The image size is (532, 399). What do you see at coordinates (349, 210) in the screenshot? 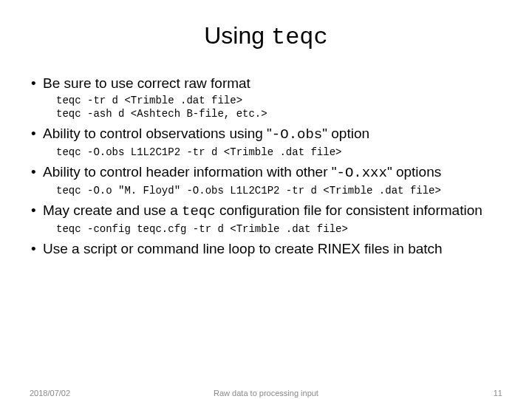
I see `bullet-text: configuration file for consistent inform…` at bounding box center [349, 210].